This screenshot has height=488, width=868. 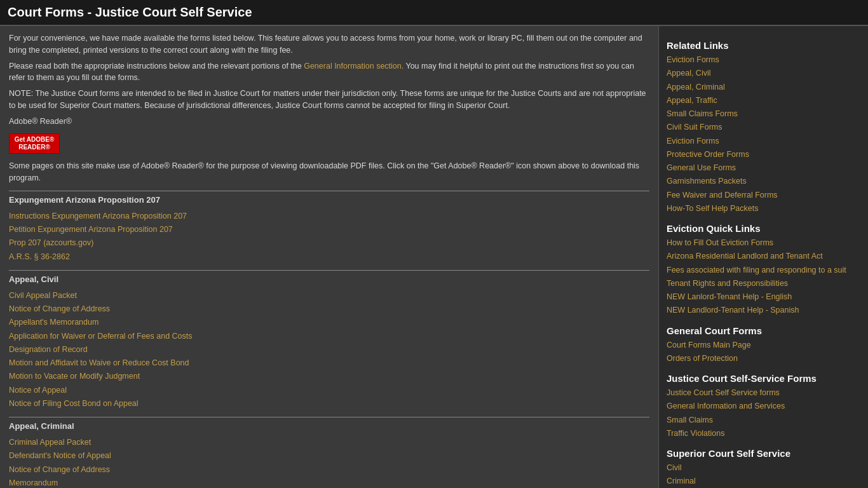 I want to click on sidebar-justice-3: Traffic Violations, so click(x=764, y=433).